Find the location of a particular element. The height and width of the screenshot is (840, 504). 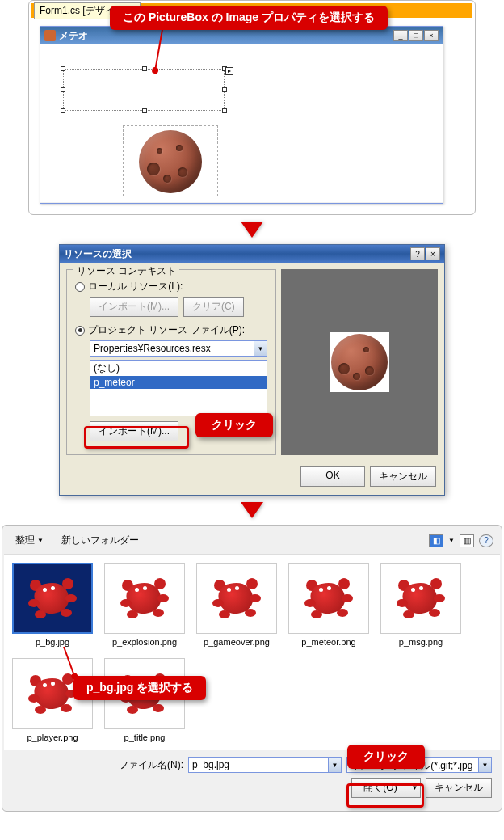

list-item-none: (なし) is located at coordinates (178, 369).